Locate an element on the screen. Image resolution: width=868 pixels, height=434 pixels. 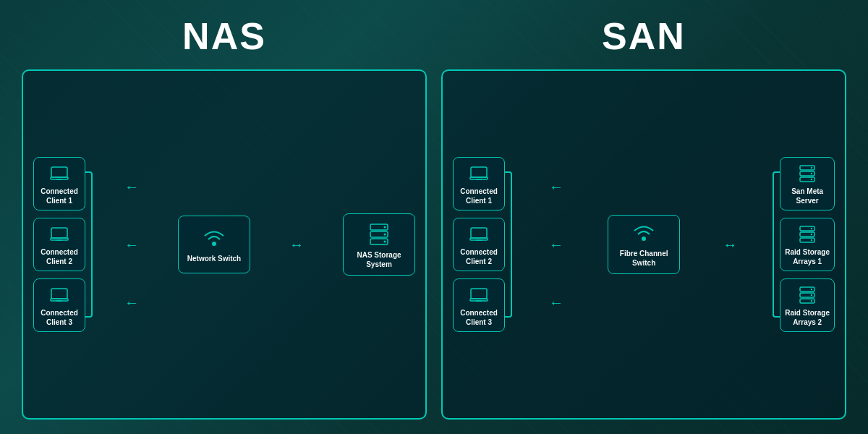
san-client-3-label: ConnectedClient 3 is located at coordinates (479, 318).